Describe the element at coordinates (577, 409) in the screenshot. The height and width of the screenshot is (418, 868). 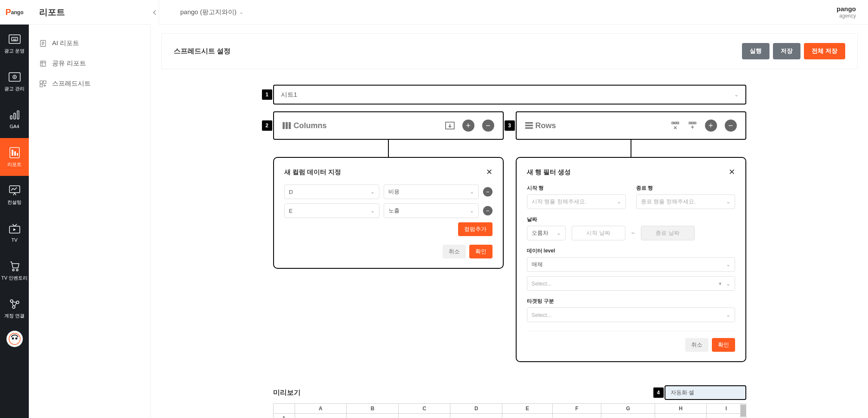
I see `col-header: F` at that location.